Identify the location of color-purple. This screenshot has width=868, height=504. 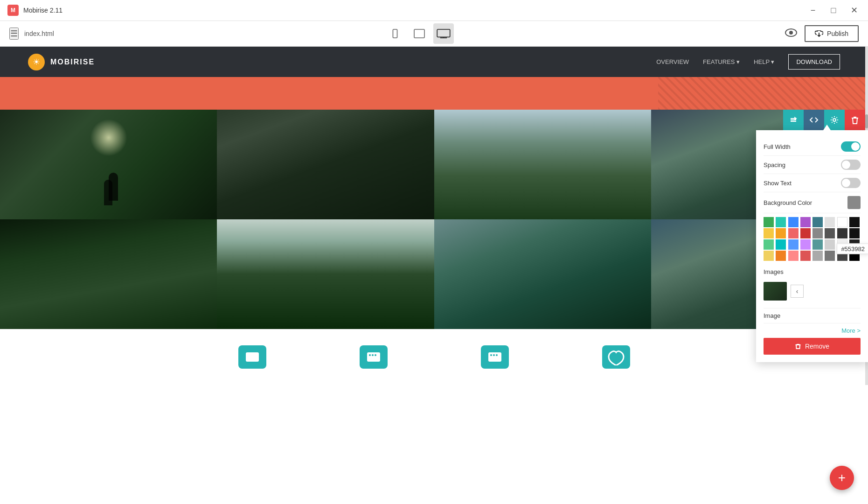
(806, 222).